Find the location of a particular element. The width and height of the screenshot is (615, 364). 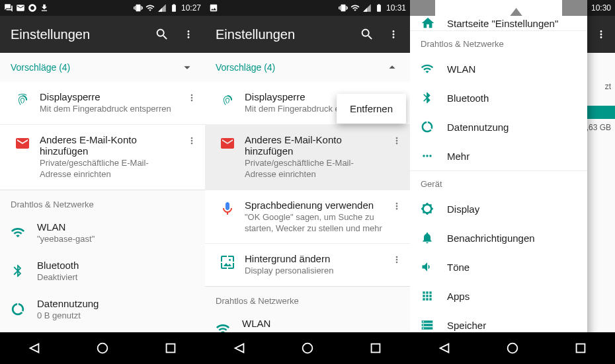

image-status-icon is located at coordinates (214, 8).